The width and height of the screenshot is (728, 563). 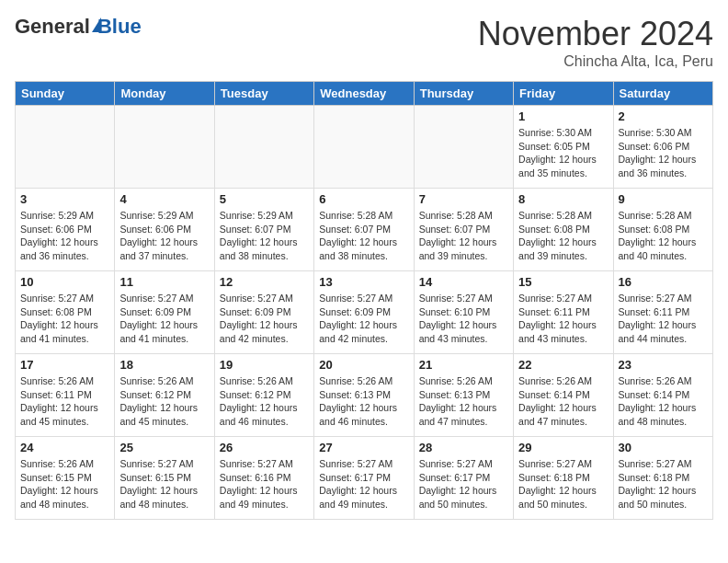 I want to click on day-info: Sunrise: 5:26 AMSunset: 6:12 PMDaylight:…, so click(x=265, y=401).